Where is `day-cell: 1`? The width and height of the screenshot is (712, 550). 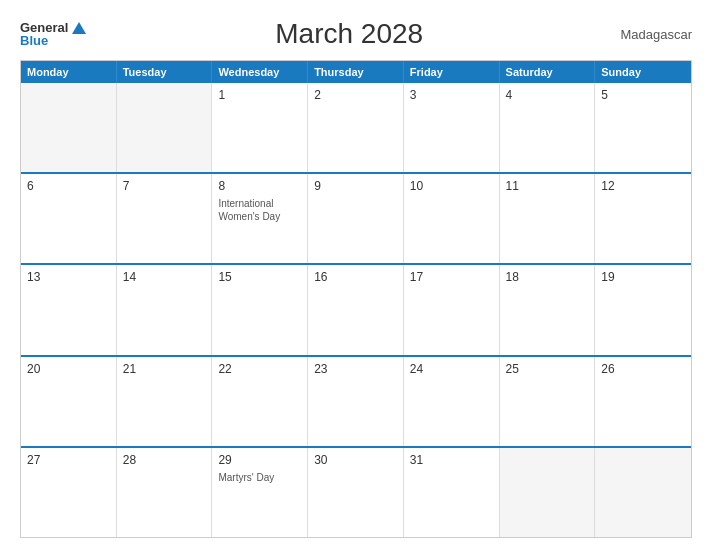
day-cell: 1 is located at coordinates (260, 128).